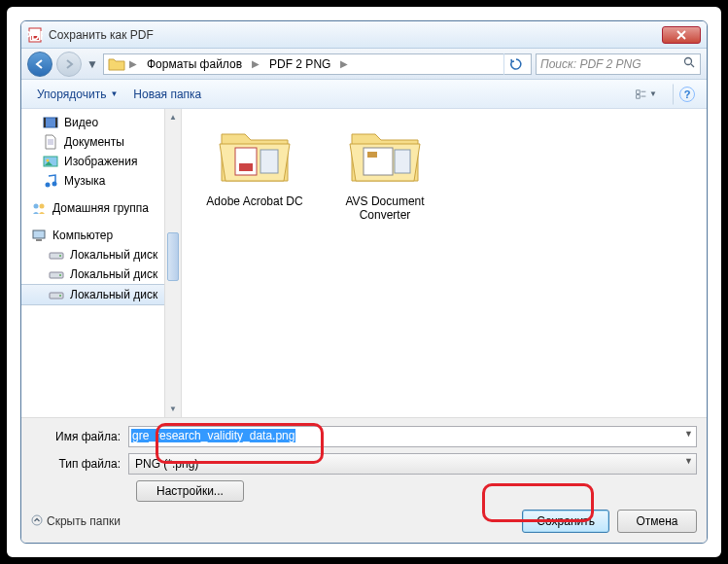 This screenshot has height=564, width=728. What do you see at coordinates (516, 64) in the screenshot?
I see `refresh-icon` at bounding box center [516, 64].